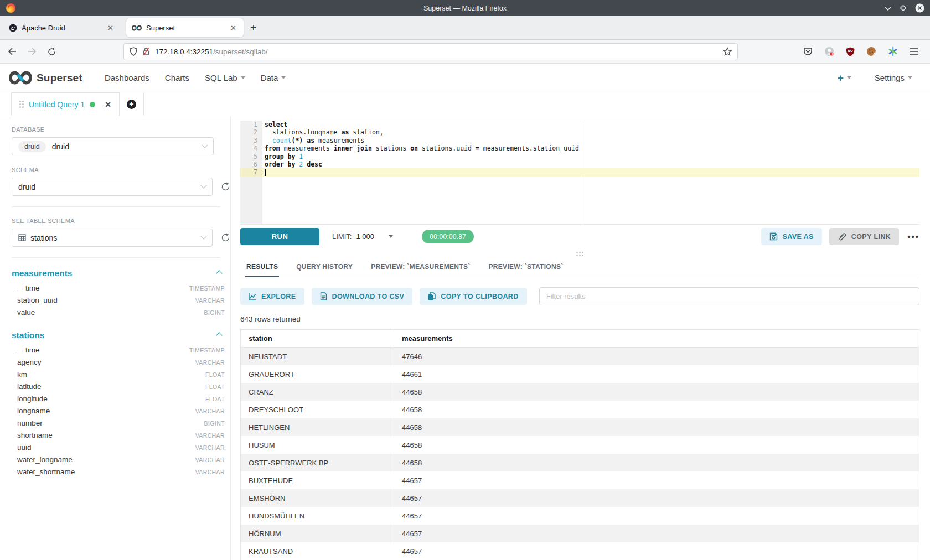 This screenshot has height=560, width=930. What do you see at coordinates (273, 77) in the screenshot?
I see `nav-item-data: Data` at bounding box center [273, 77].